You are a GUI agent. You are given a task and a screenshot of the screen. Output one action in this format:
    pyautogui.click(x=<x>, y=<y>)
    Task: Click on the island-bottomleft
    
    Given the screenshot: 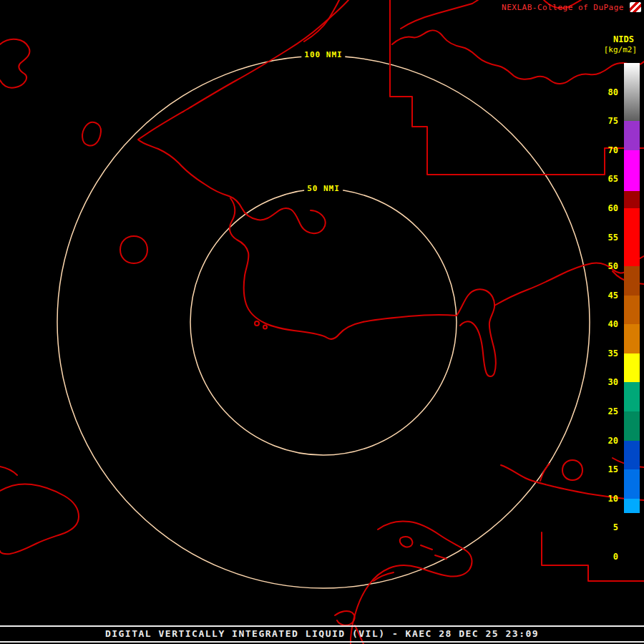 What is the action you would take?
    pyautogui.click(x=39, y=519)
    